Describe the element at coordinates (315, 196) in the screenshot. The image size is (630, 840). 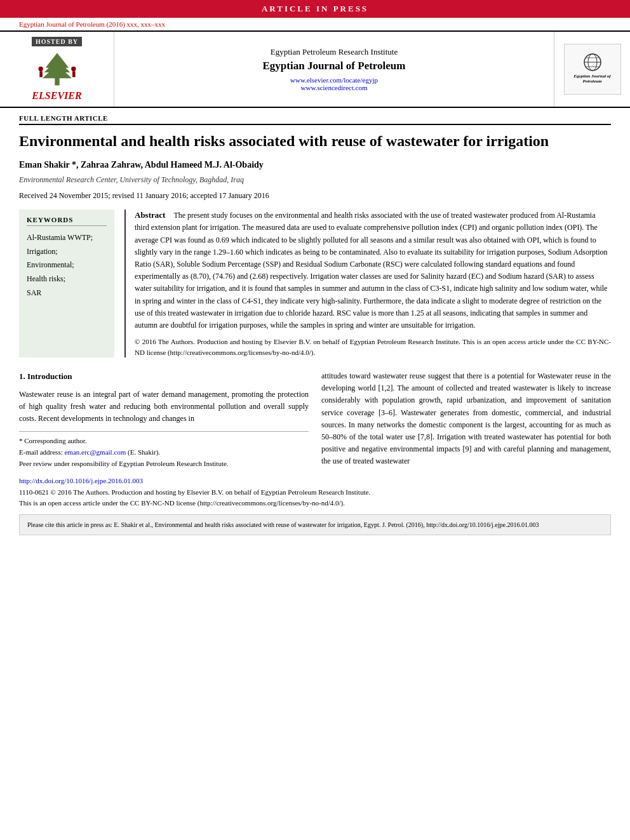
I see `submission-dates: Received 24 November 2015; revised 11 Ja…` at that location.